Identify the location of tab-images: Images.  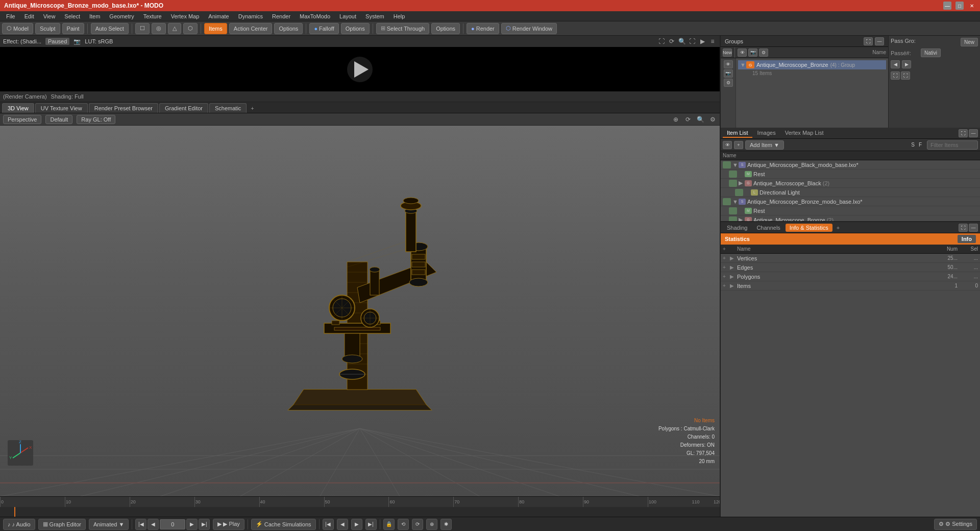
(767, 133).